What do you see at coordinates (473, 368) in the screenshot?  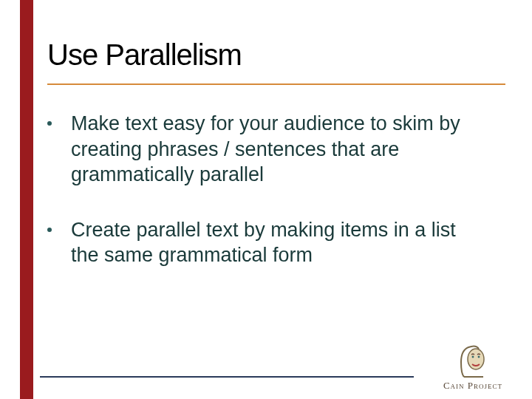 I see `logo: Cain Project` at bounding box center [473, 368].